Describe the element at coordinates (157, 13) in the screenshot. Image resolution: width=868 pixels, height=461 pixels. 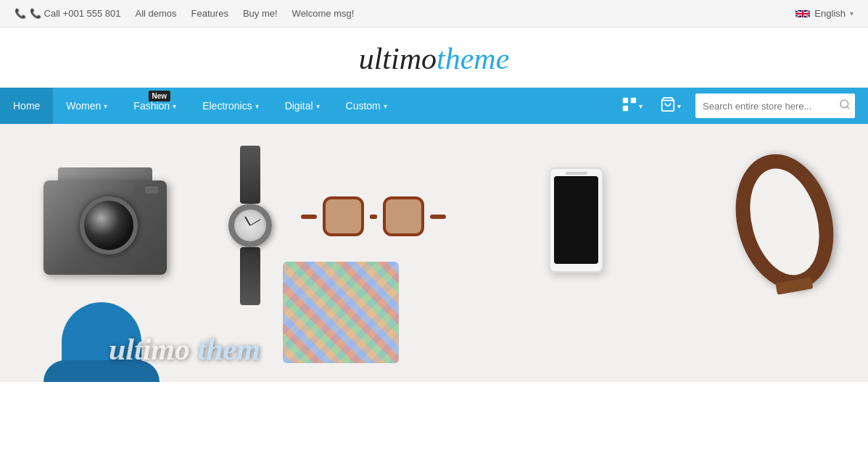
I see `all-demos-link: All demos` at that location.